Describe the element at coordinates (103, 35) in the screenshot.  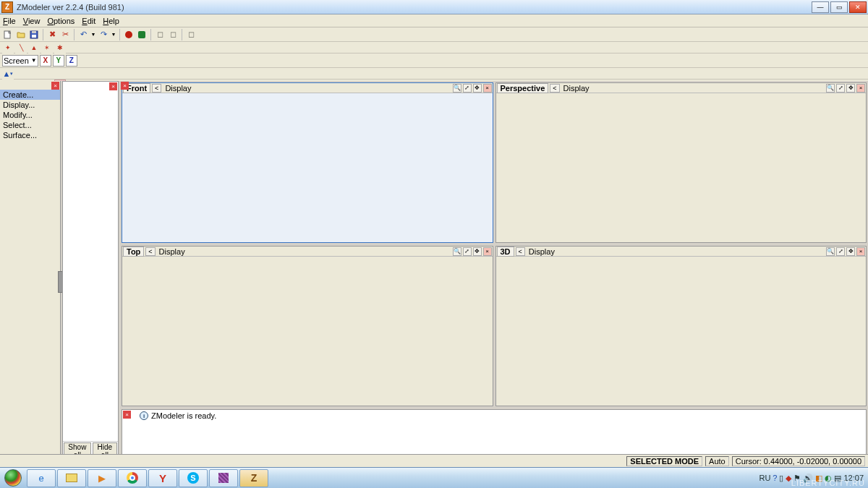
I see `redo-button: ↷` at that location.